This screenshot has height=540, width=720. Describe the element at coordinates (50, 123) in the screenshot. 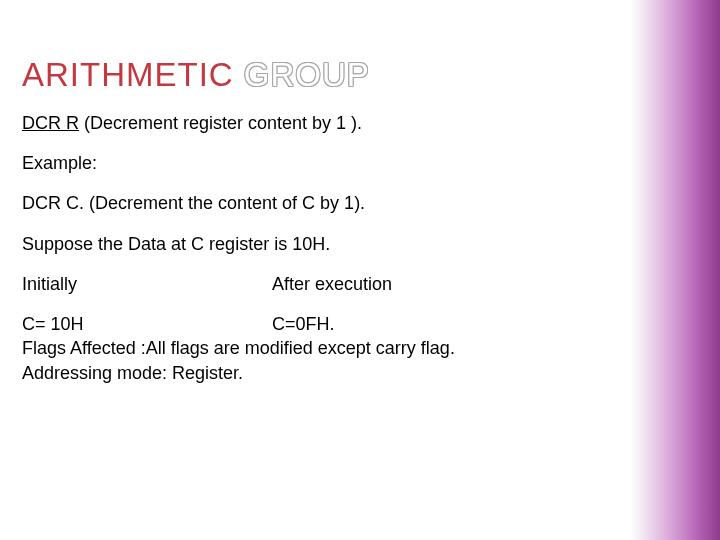

I see `instruction-mnemonic: DCR R` at that location.